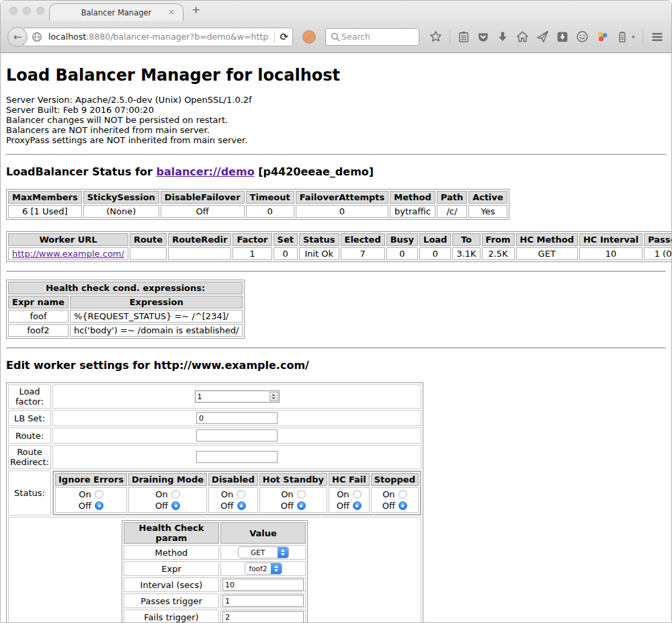 This screenshot has width=672, height=623. Describe the element at coordinates (215, 493) in the screenshot. I see `status-row: Status: Ignore Errors Draining Mode Disa…` at that location.